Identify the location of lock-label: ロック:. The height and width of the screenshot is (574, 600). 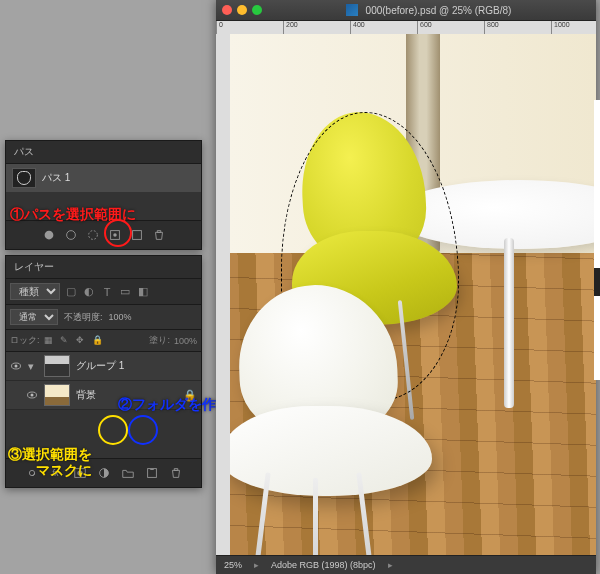
(25, 340).